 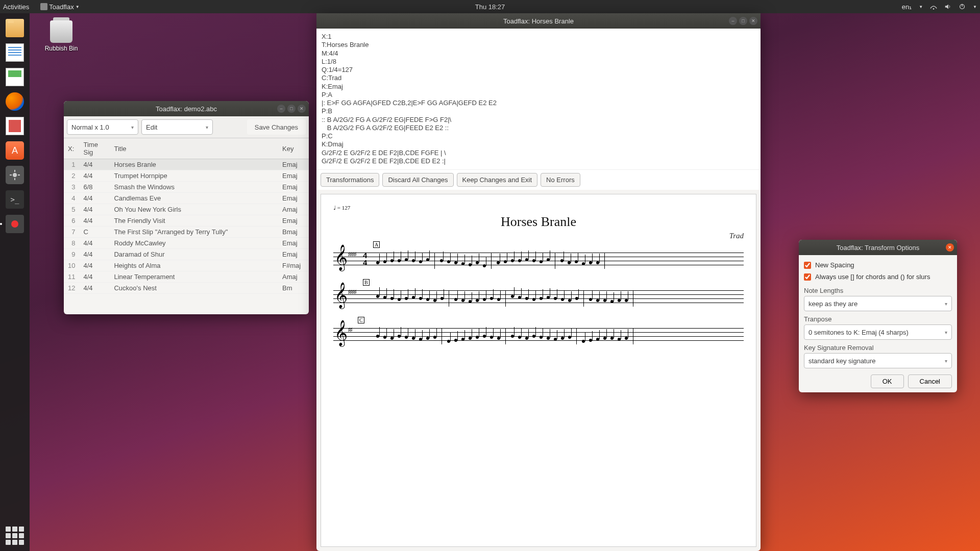 What do you see at coordinates (560, 180) in the screenshot?
I see `errors-indicator: No Errors` at bounding box center [560, 180].